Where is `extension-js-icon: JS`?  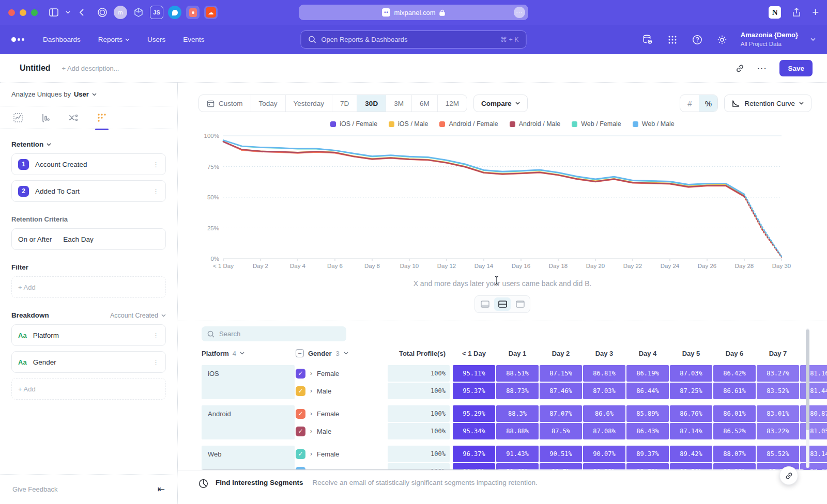 extension-js-icon: JS is located at coordinates (157, 12).